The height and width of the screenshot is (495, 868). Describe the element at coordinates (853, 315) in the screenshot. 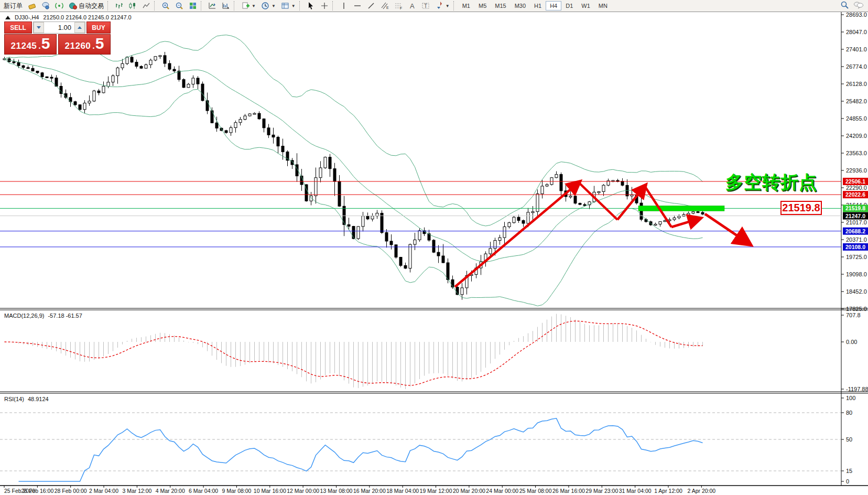

I see `svg-text: 707.8` at that location.